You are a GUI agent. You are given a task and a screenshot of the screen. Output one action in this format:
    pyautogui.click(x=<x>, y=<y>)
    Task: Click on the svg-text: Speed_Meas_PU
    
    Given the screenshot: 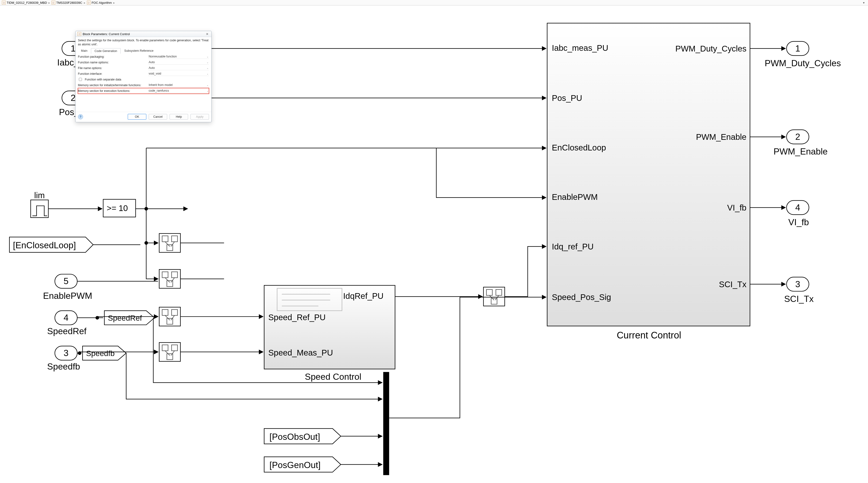 What is the action you would take?
    pyautogui.click(x=301, y=353)
    